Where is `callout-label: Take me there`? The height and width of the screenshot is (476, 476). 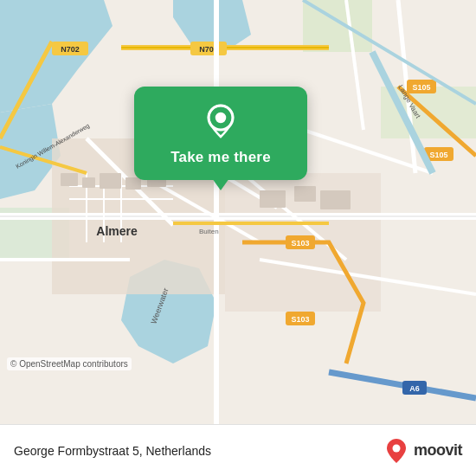 callout-label: Take me there is located at coordinates (221, 158).